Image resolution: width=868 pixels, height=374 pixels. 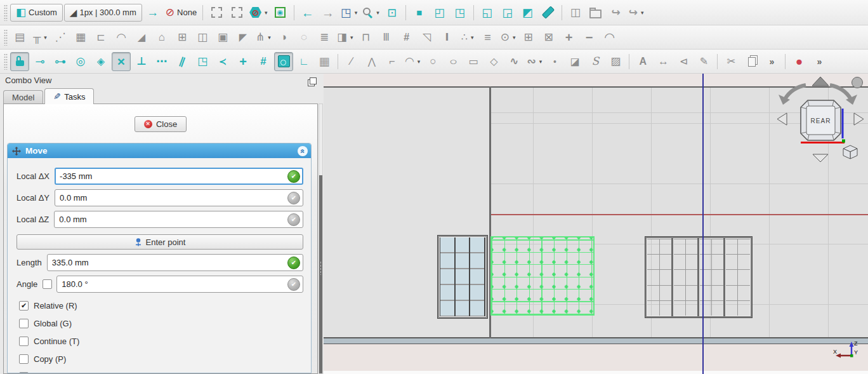 What do you see at coordinates (596, 340) in the screenshot?
I see `floor-slab-edge` at bounding box center [596, 340].